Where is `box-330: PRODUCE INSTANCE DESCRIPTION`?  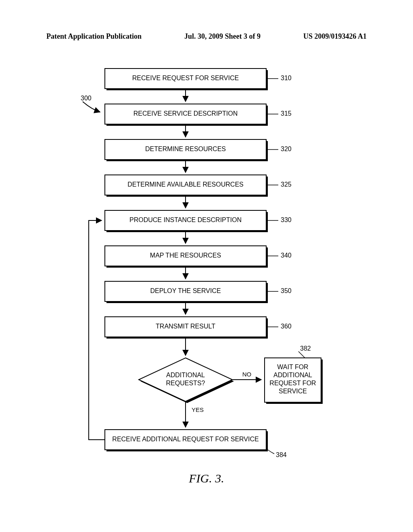
box-330: PRODUCE INSTANCE DESCRIPTION is located at coordinates (186, 221).